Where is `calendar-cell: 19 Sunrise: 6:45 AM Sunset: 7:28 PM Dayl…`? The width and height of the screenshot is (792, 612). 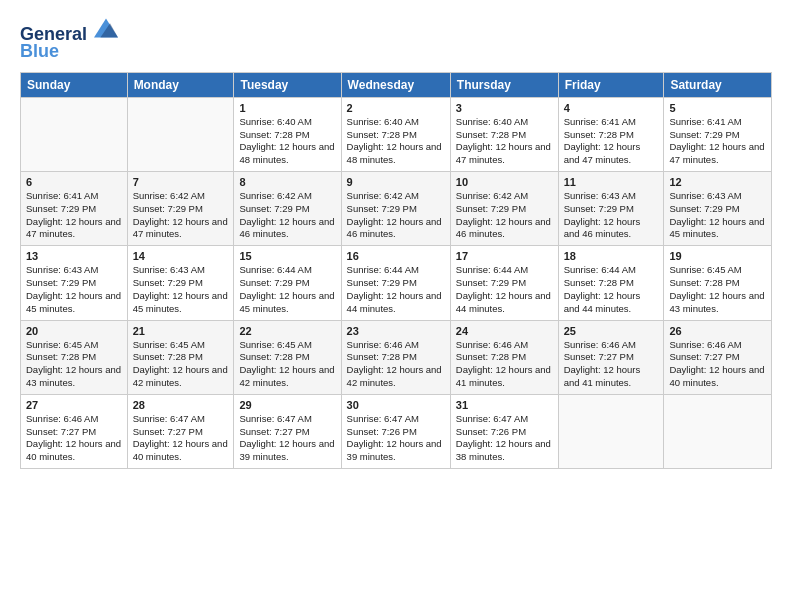
calendar-cell: 19 Sunrise: 6:45 AM Sunset: 7:28 PM Dayl… is located at coordinates (718, 283).